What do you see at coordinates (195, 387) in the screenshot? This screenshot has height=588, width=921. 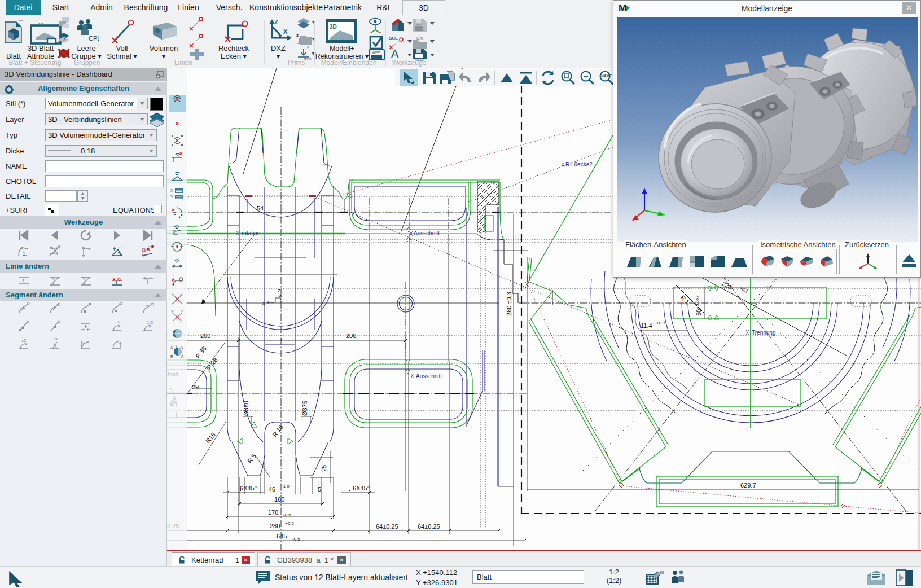 I see `svg-text: 29` at bounding box center [195, 387].